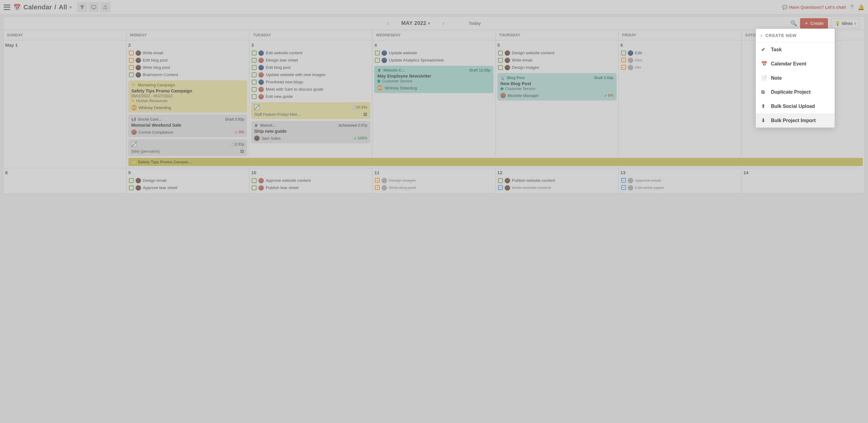 Image resolution: width=868 pixels, height=423 pixels. Describe the element at coordinates (82, 7) in the screenshot. I see `filter-button` at that location.